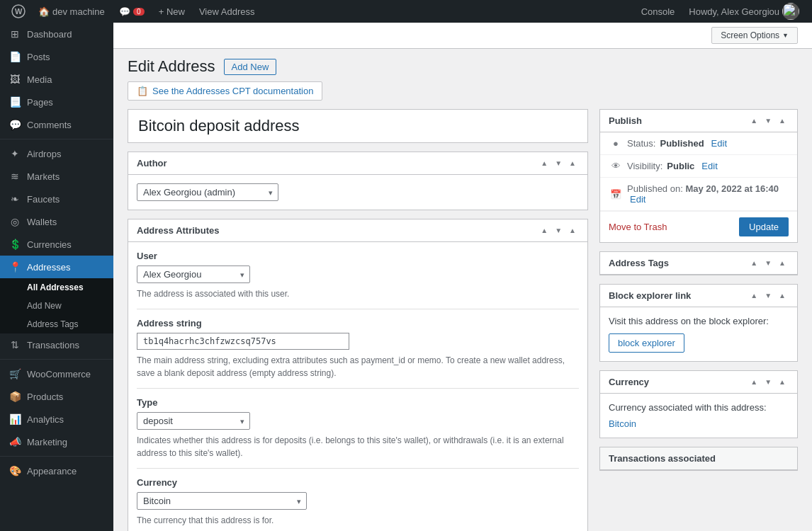 The height and width of the screenshot is (531, 812). What do you see at coordinates (193, 275) in the screenshot?
I see `user-select: Alex Georgiou` at bounding box center [193, 275].